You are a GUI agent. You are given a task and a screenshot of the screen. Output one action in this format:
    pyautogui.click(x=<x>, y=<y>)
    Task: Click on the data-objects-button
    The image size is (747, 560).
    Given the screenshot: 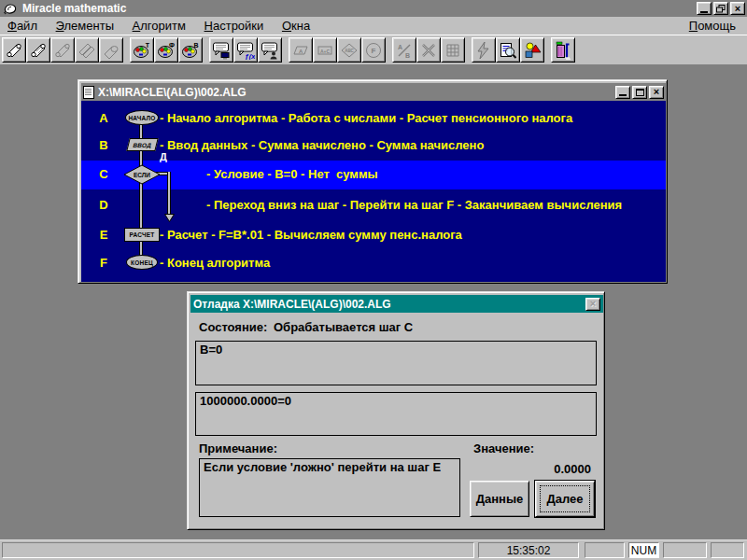 What is the action you would take?
    pyautogui.click(x=532, y=50)
    